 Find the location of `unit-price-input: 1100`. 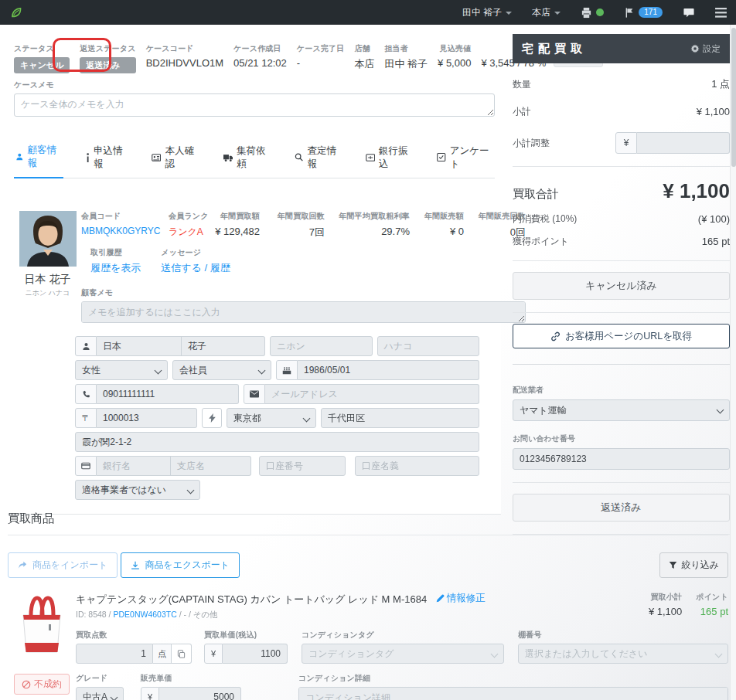

unit-price-input: 1100 is located at coordinates (255, 654).